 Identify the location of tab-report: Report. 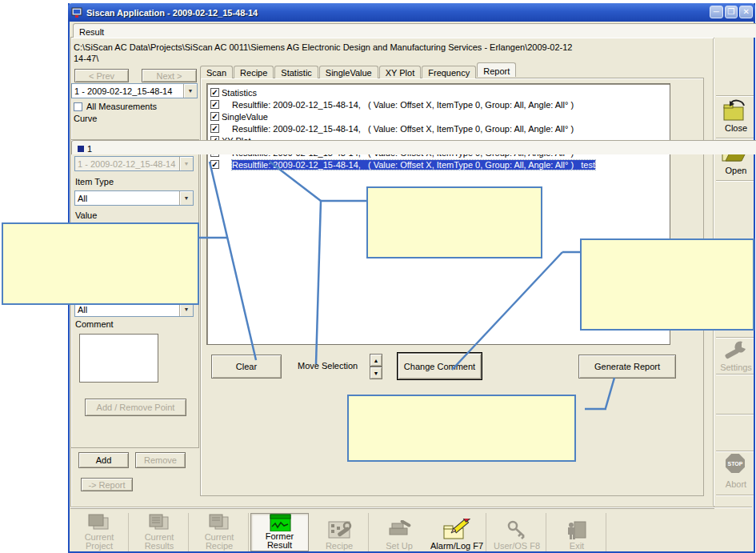
(496, 70).